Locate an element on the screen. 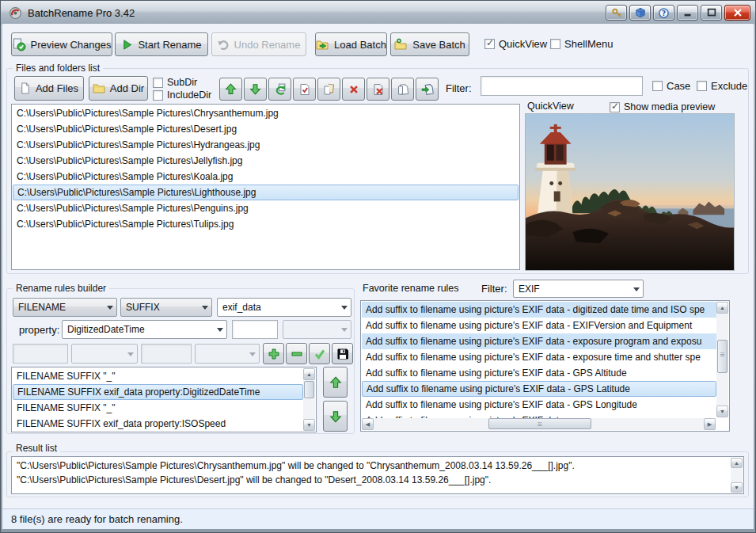  favorites-hscrollbar: ◀ ☰ ▶ is located at coordinates (538, 424).